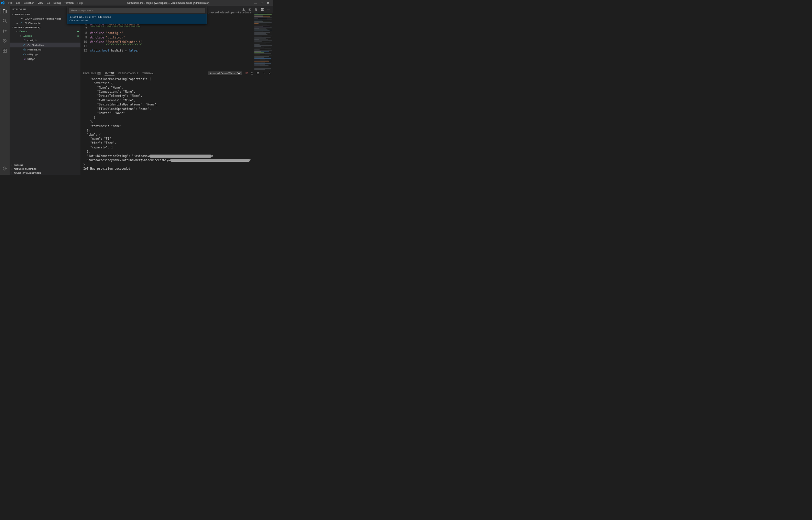  What do you see at coordinates (22, 19) in the screenshot?
I see `file-icon: ≡` at bounding box center [22, 19].